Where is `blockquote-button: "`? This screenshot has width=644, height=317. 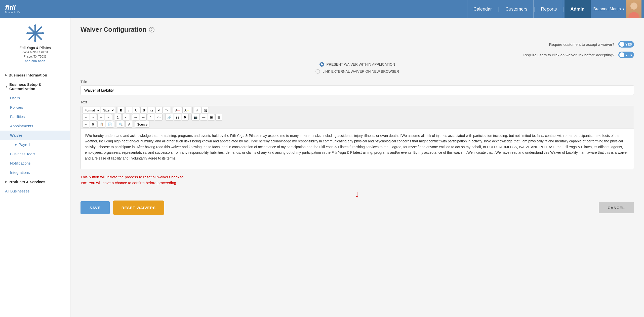 blockquote-button: " is located at coordinates (151, 117).